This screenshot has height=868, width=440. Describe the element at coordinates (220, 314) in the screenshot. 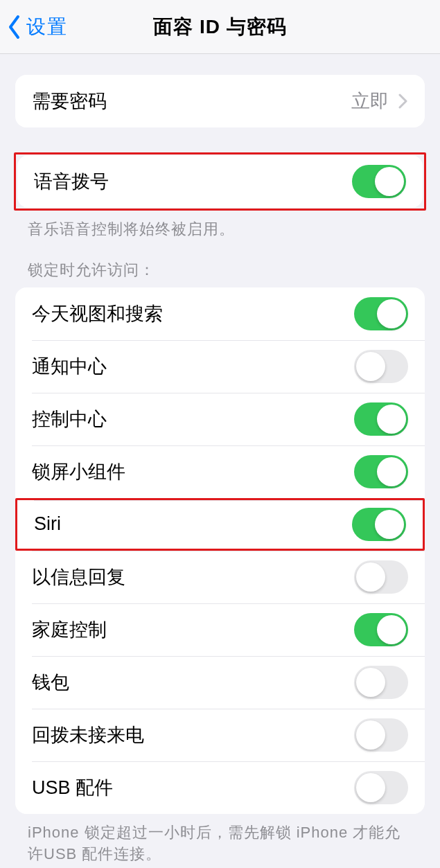

I see `lock-access-row: 今天视图和搜索` at that location.